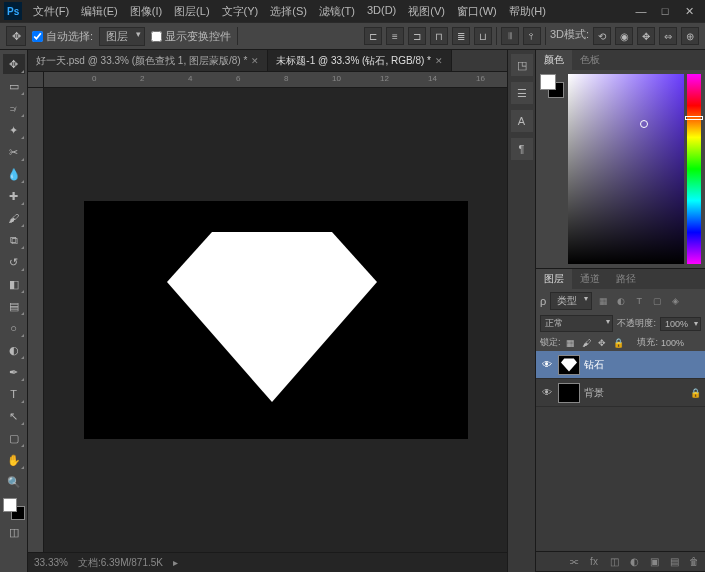 The height and width of the screenshot is (572, 705). What do you see at coordinates (694, 562) in the screenshot?
I see `delete-layer-icon: 🗑` at bounding box center [694, 562].